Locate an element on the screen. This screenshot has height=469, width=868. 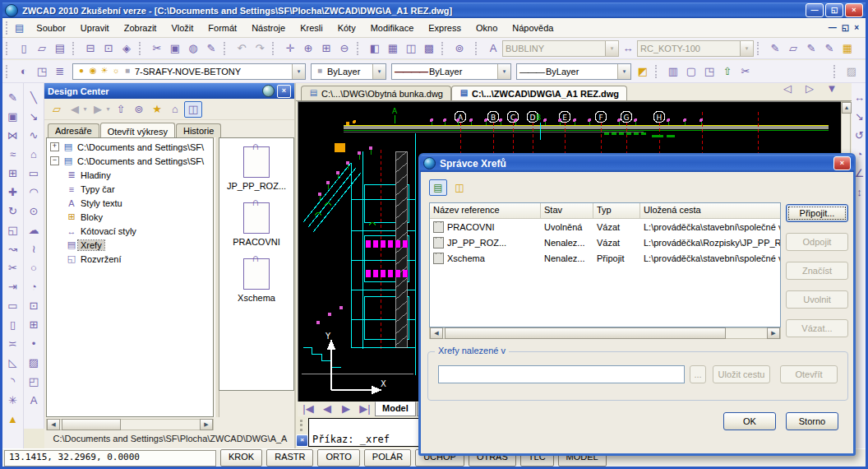
tab-scroll-left-icon: ◁ is located at coordinates (787, 89).